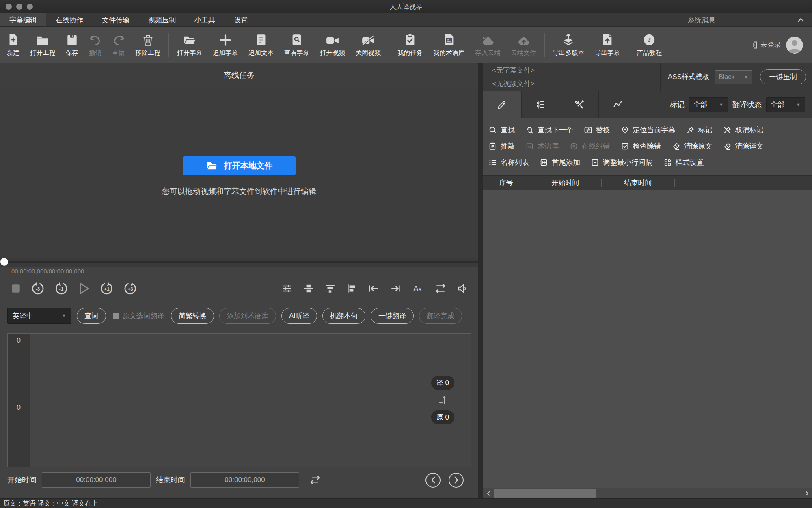  What do you see at coordinates (693, 146) in the screenshot?
I see `tool-clear-source: 清除原文` at bounding box center [693, 146].